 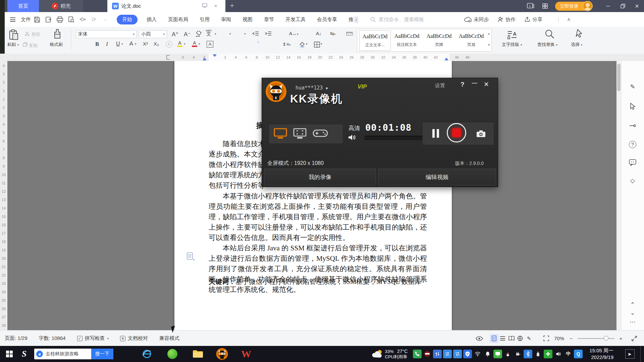 I want to click on print-preview-icon, so click(x=71, y=19).